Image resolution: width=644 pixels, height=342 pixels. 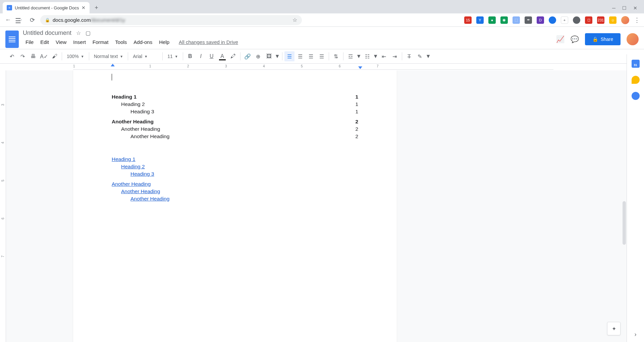 What do you see at coordinates (145, 56) in the screenshot?
I see `font-select: Arial▼` at bounding box center [145, 56].